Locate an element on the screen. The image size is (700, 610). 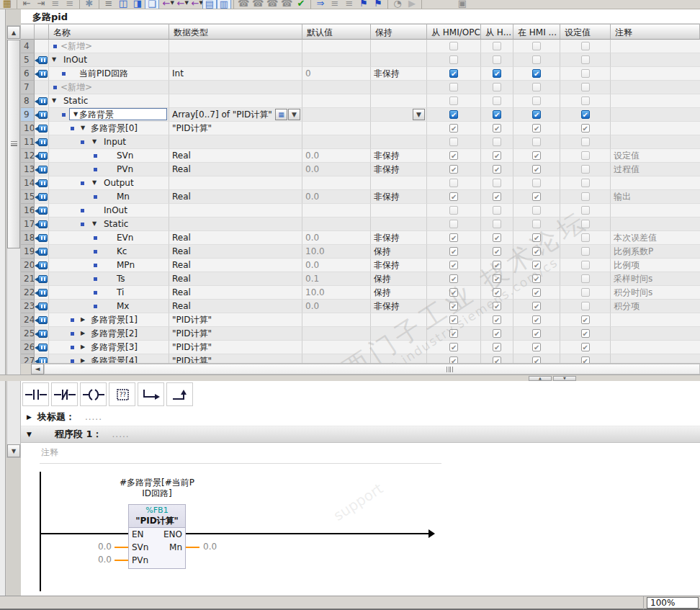
scroll-down-button: ▼ is located at coordinates (14, 451).